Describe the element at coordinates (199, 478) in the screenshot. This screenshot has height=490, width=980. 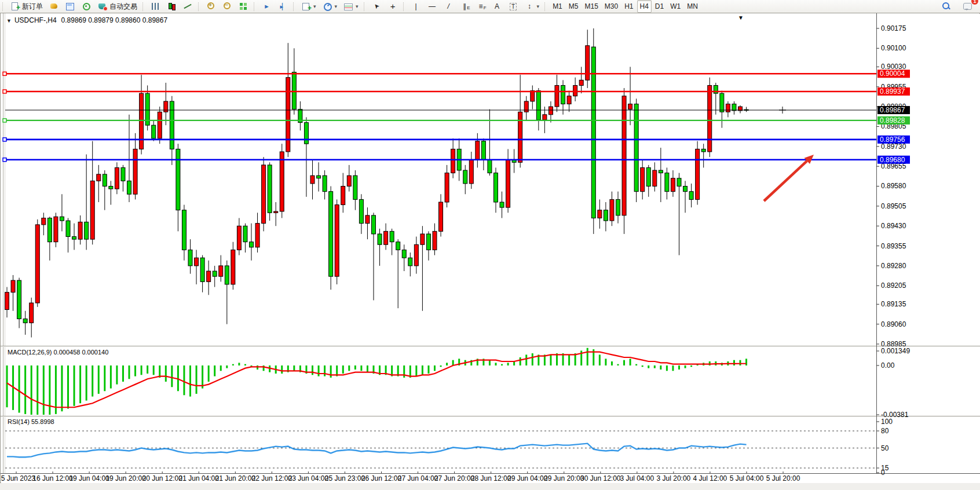
I see `svg-text: 21 Jun 04:00` at that location.